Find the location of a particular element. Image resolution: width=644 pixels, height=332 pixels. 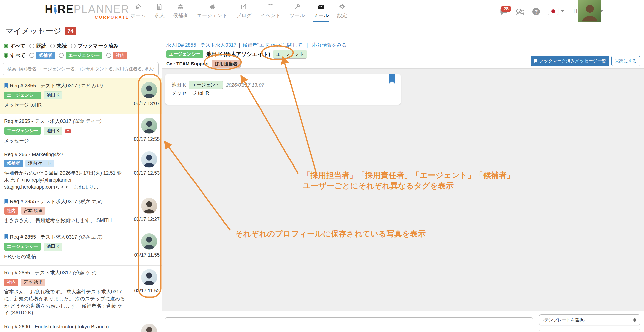

recruiter-role-tag: 採用担当者 is located at coordinates (226, 64).